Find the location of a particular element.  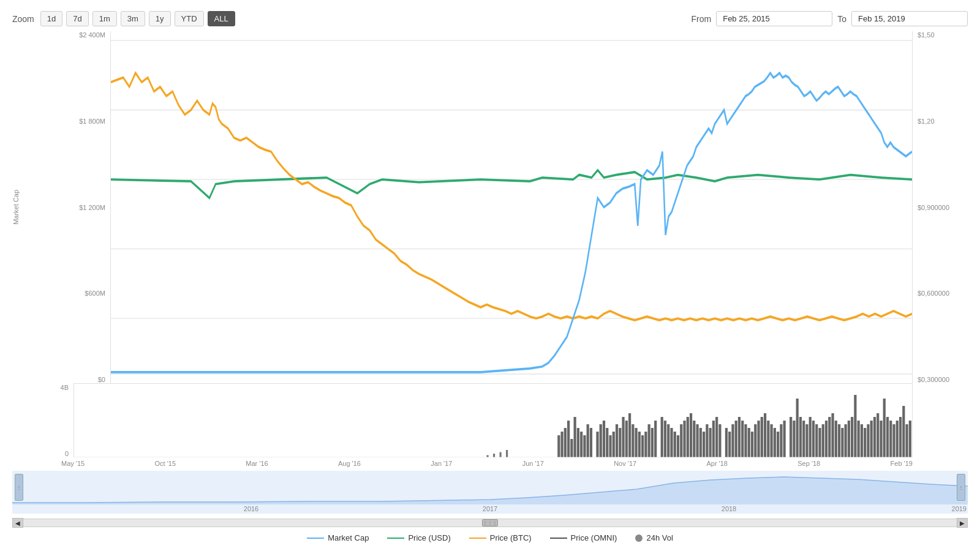

legend-vol-label: 24h Vol is located at coordinates (659, 538).